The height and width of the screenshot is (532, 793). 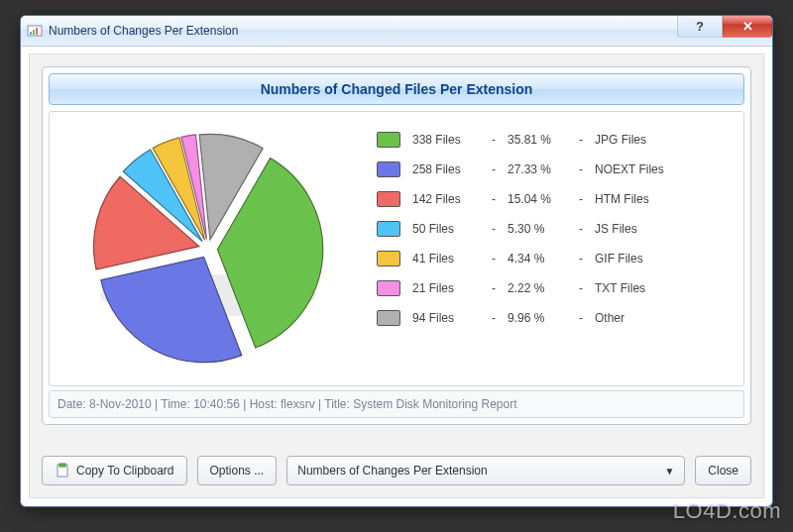 I want to click on legend-percent: 5.30 %, so click(x=543, y=229).